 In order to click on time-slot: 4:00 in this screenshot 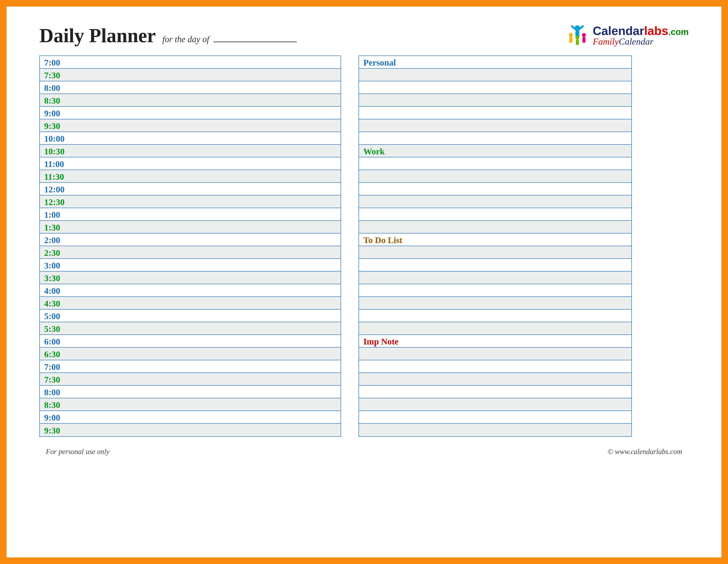, I will do `click(190, 291)`.